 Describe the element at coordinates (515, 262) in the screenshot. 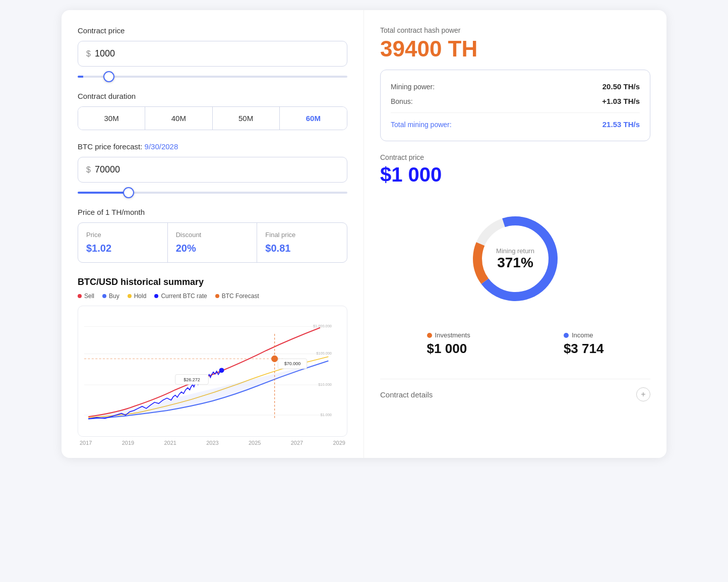

I see `donut-center-value: 371%` at that location.